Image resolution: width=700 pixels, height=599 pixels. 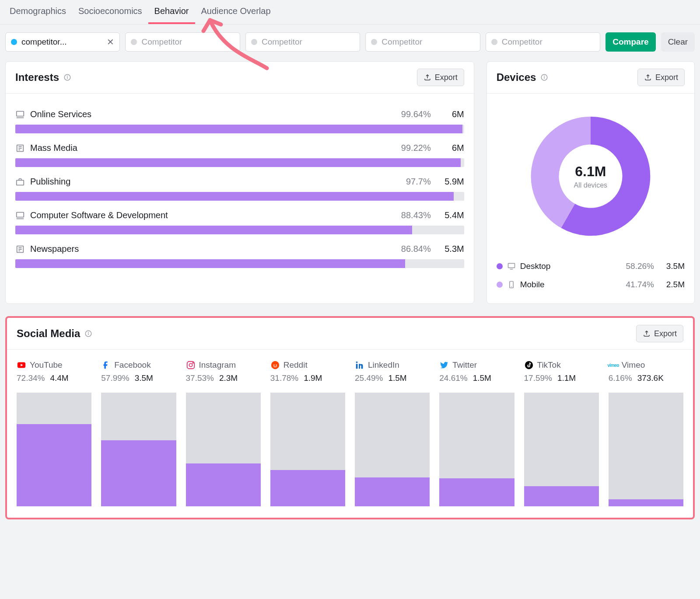 What do you see at coordinates (240, 122) in the screenshot?
I see `interest-row: Online Services99.64%6M` at bounding box center [240, 122].